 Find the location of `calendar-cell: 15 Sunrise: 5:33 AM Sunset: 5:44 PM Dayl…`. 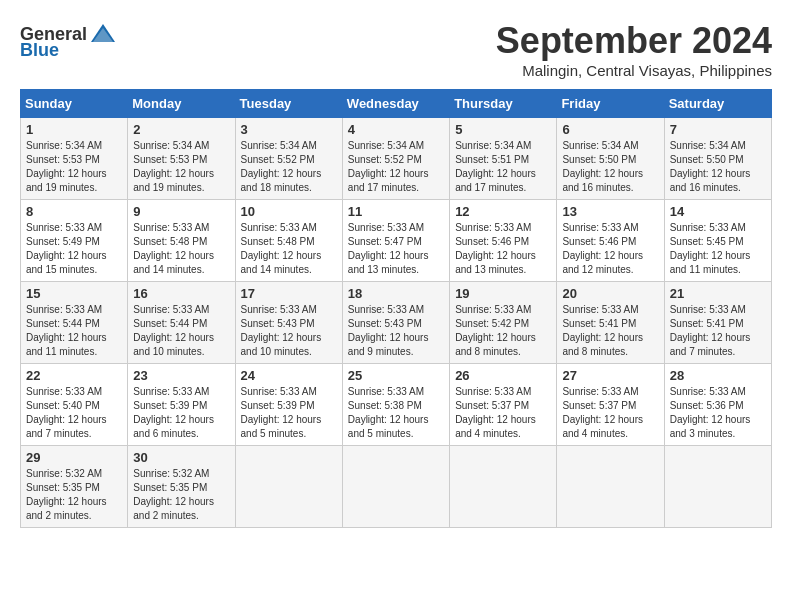

calendar-cell: 15 Sunrise: 5:33 AM Sunset: 5:44 PM Dayl… is located at coordinates (74, 323).